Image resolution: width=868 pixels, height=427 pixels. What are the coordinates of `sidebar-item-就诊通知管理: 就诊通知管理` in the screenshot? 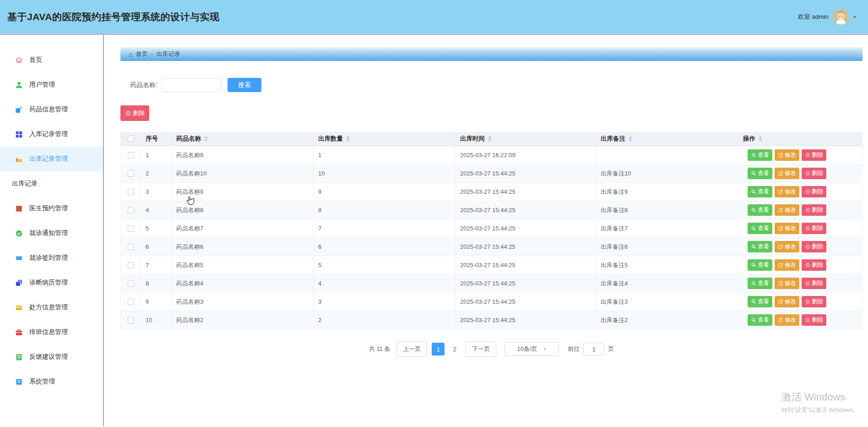 It's located at (51, 233).